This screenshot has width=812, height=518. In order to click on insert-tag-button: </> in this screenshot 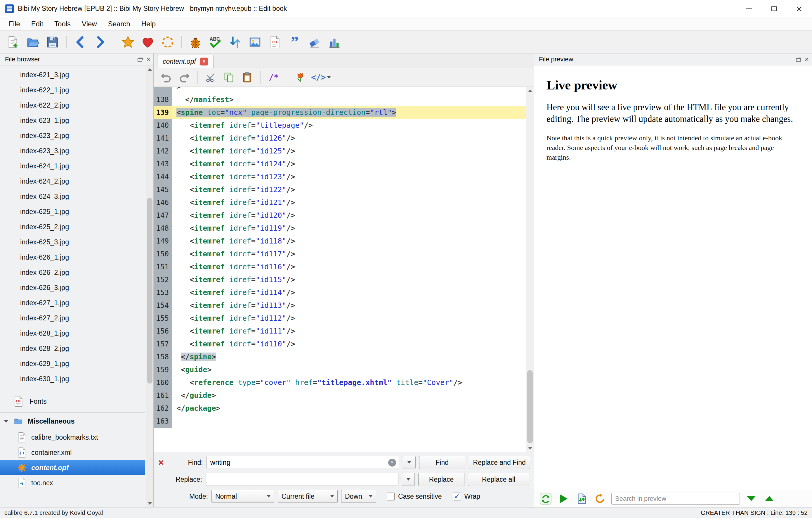, I will do `click(321, 78)`.